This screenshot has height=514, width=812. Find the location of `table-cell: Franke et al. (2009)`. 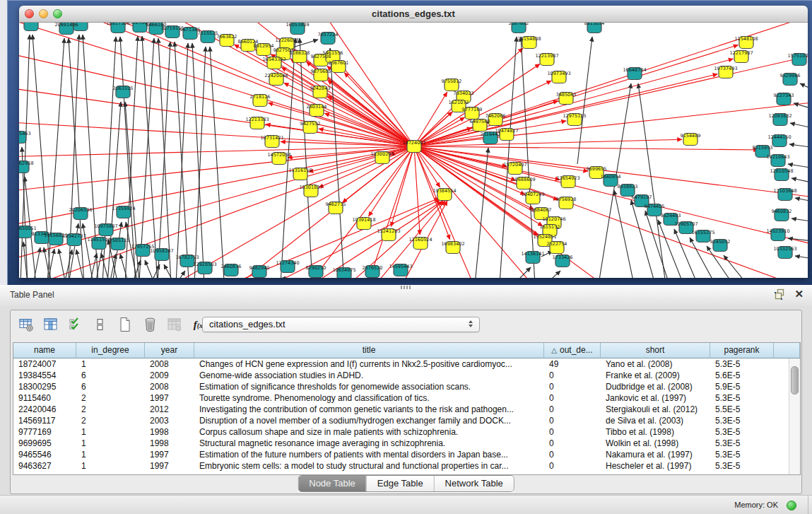

table-cell: Franke et al. (2009) is located at coordinates (656, 375).